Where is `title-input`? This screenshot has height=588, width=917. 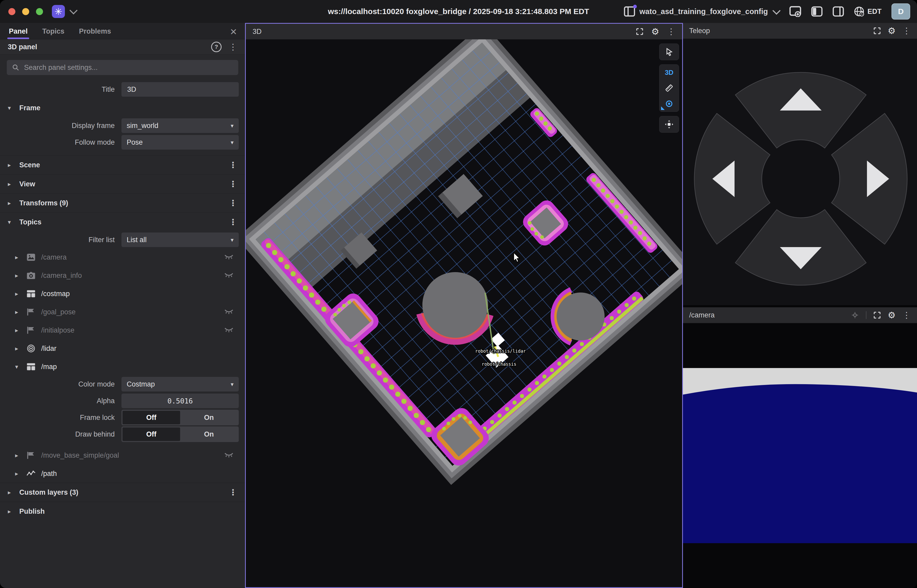
title-input is located at coordinates (180, 89).